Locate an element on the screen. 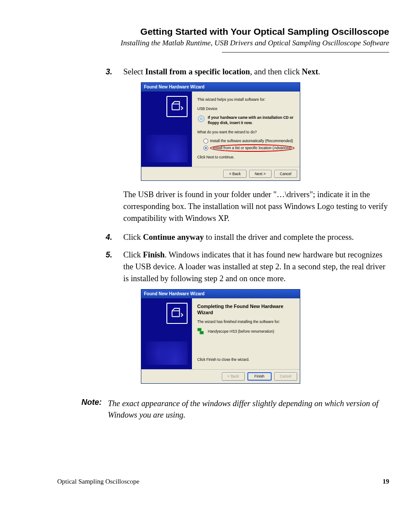 Image resolution: width=420 pixels, height=510 pixels. wizard-text: The wizard has finished installing the s… is located at coordinates (246, 322).